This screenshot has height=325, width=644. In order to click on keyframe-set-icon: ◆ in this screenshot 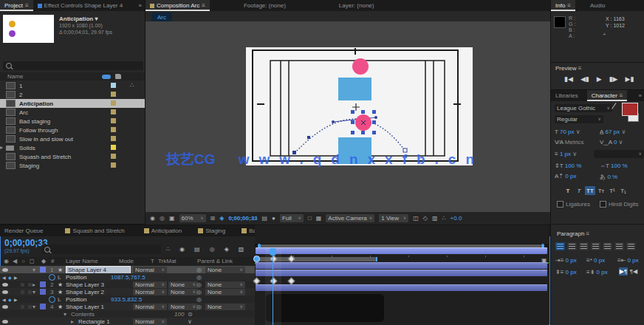, I will do `click(10, 300)`.